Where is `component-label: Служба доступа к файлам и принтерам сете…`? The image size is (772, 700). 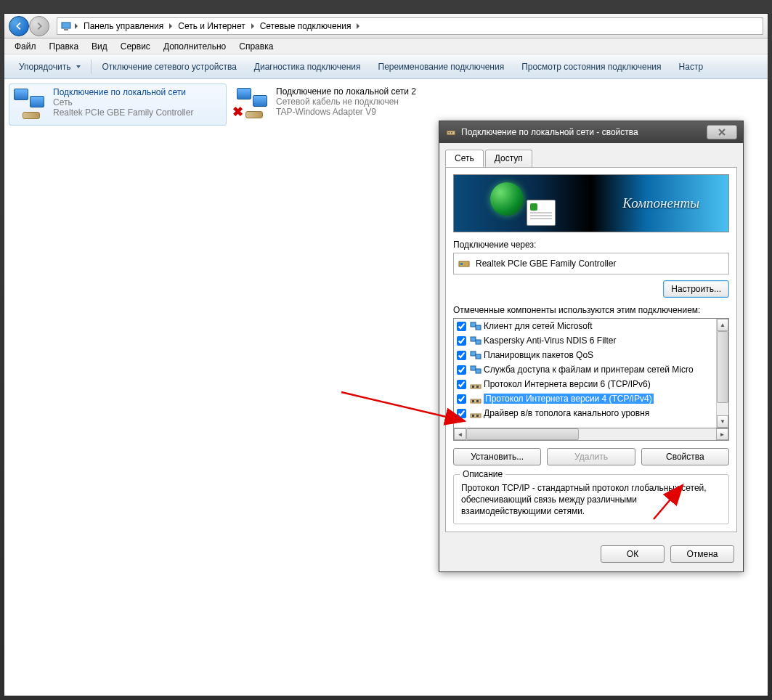 component-label: Служба доступа к файлам и принтерам сете… is located at coordinates (588, 370).